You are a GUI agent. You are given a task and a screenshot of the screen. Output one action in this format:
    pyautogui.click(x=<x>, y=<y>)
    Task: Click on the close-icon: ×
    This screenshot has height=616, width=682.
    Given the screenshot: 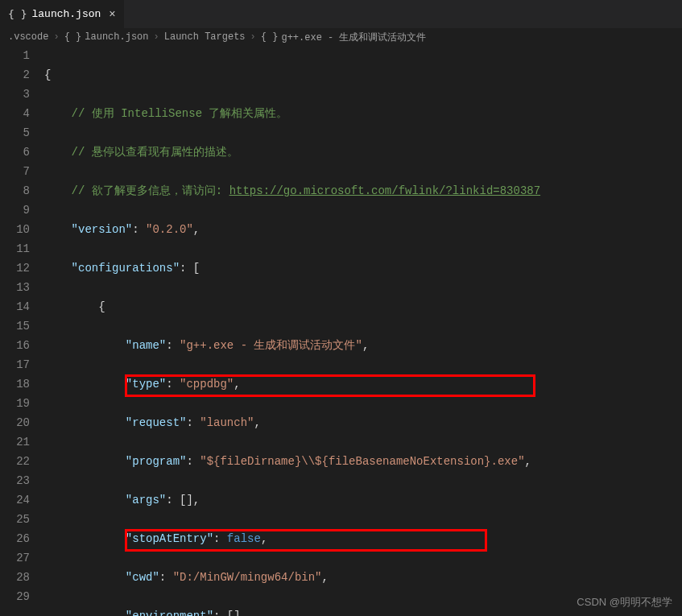 What is the action you would take?
    pyautogui.click(x=112, y=14)
    